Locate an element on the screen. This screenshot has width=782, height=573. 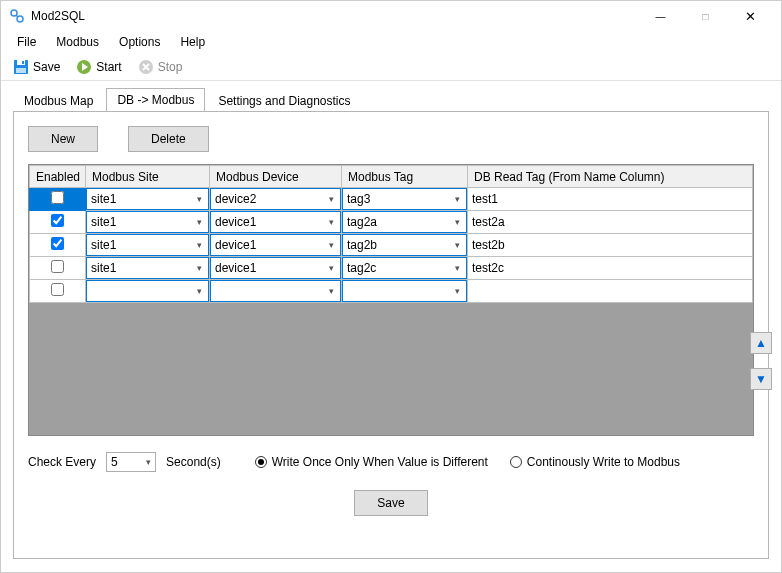
tab-bar: Modbus Map DB -> Modbus Settings and Dia… is located at coordinates (391, 96).